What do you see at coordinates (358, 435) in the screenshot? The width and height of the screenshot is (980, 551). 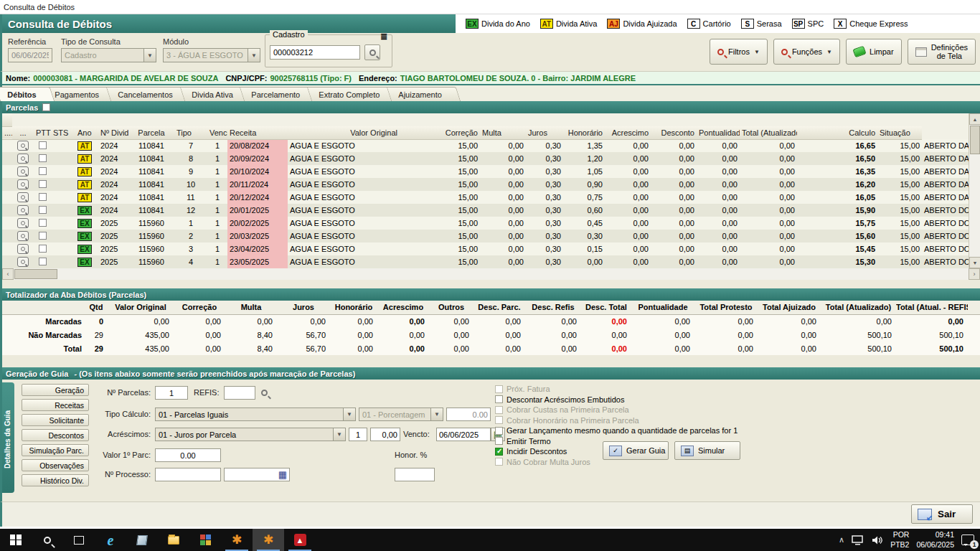 I see `acrescimos-qtd-input` at bounding box center [358, 435].